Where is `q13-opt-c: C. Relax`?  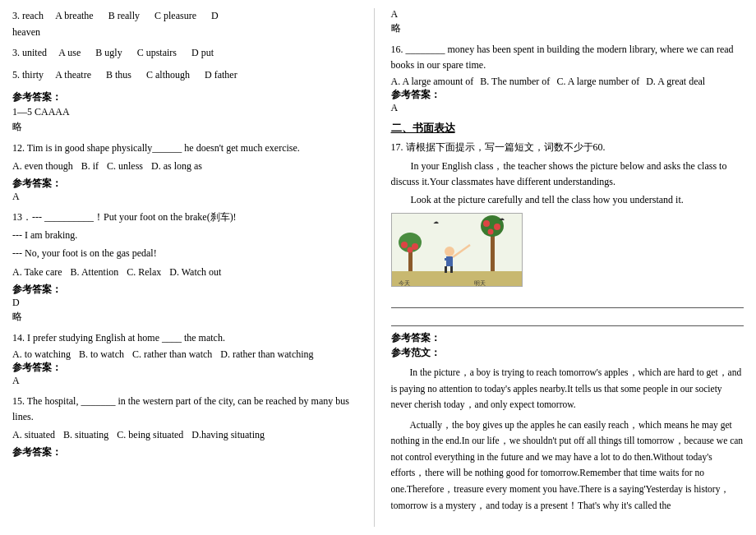 q13-opt-c: C. Relax is located at coordinates (144, 273).